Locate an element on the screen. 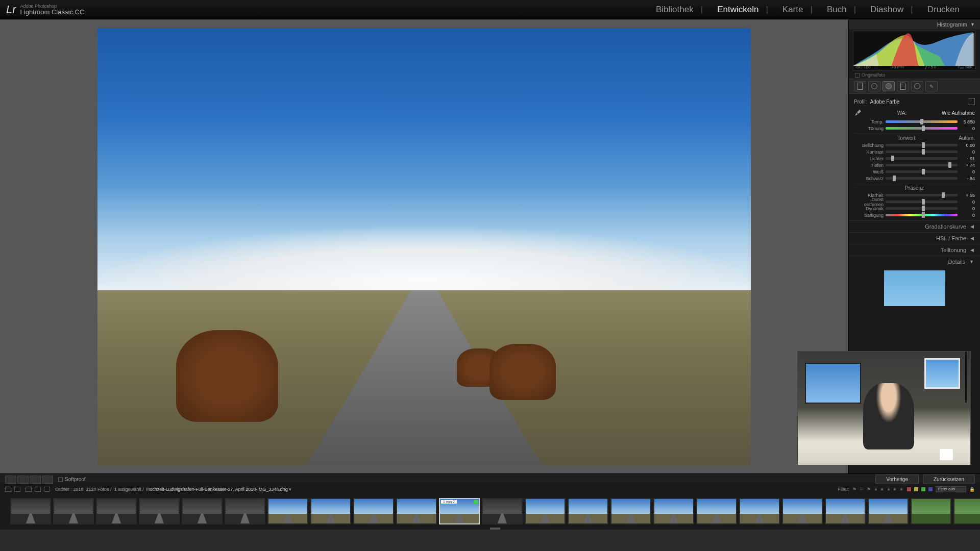  grid-view-icon is located at coordinates (29, 489).